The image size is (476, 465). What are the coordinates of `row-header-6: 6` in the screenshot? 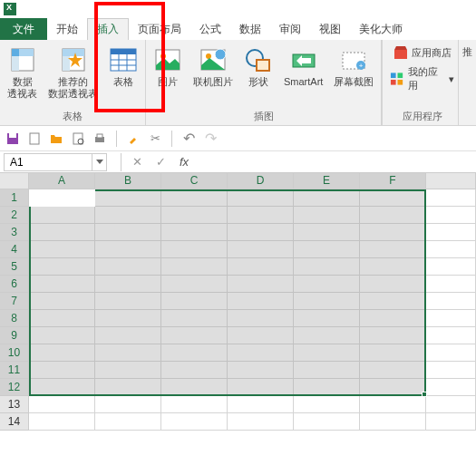 It's located at (15, 285).